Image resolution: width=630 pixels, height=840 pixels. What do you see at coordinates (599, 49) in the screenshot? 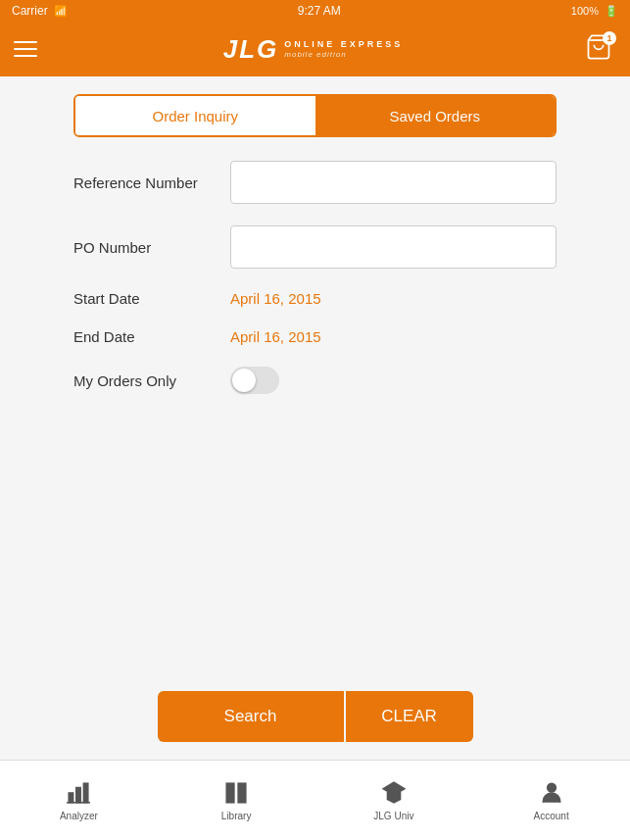
I see `cart-button: 1` at bounding box center [599, 49].